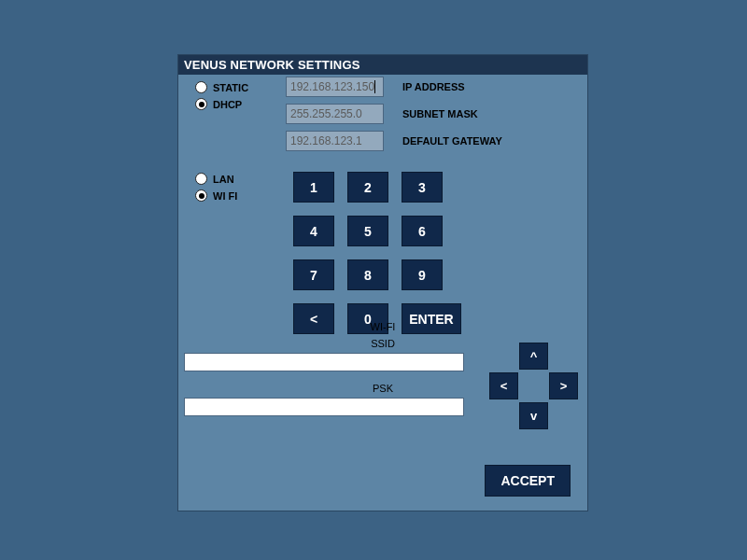 This screenshot has width=747, height=560. I want to click on key-9: 9, so click(422, 274).